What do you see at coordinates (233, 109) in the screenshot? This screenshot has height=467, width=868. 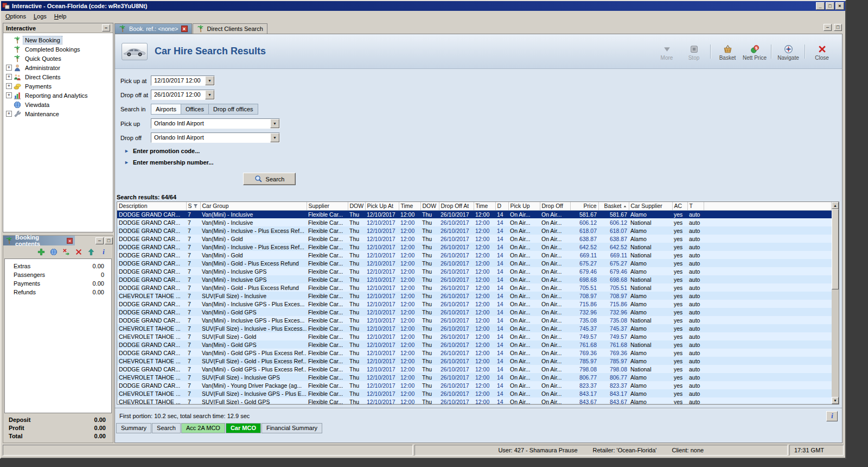 I see `search-in-tab-drop-off-offices: Drop off offices` at bounding box center [233, 109].